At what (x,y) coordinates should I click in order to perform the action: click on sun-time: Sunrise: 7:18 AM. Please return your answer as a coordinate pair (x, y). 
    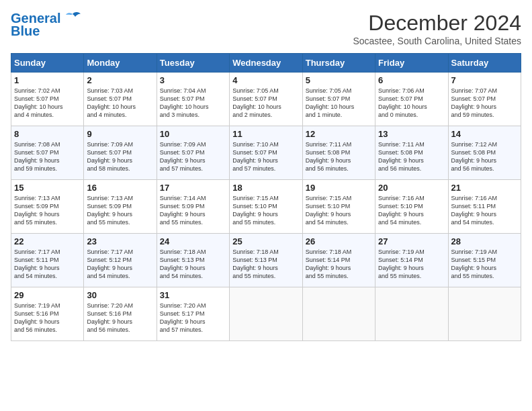
    Looking at the image, I should click on (255, 252).